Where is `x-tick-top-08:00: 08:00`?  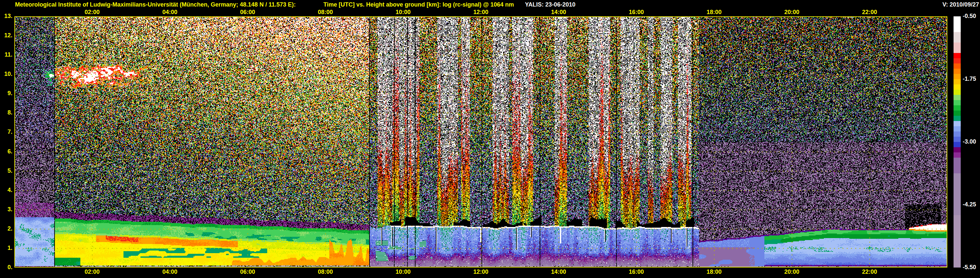 x-tick-top-08:00: 08:00 is located at coordinates (325, 12).